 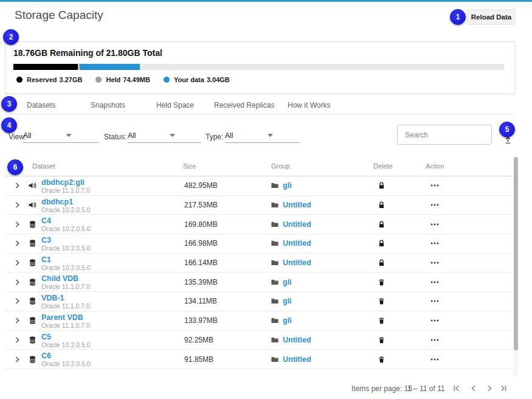 What do you see at coordinates (66, 241) in the screenshot?
I see `dataset-name-link: C3` at bounding box center [66, 241].